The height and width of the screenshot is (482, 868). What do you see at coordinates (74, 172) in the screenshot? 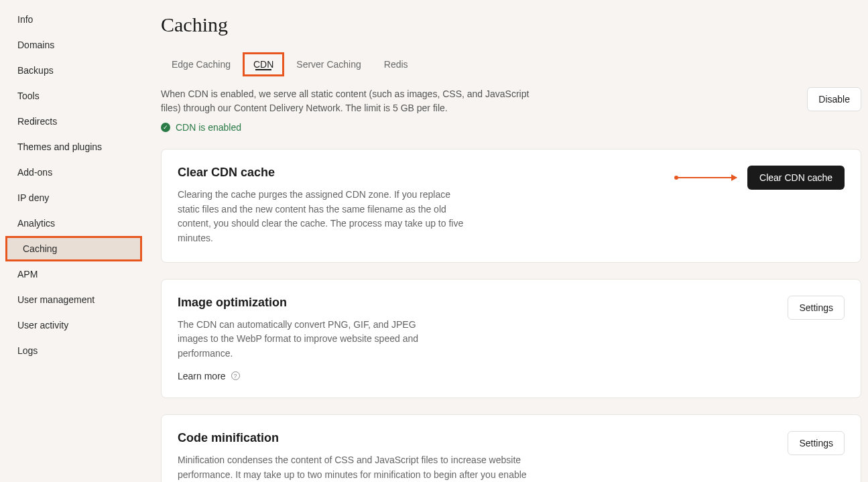
I see `sidebar-item-addons: Add-ons` at bounding box center [74, 172].